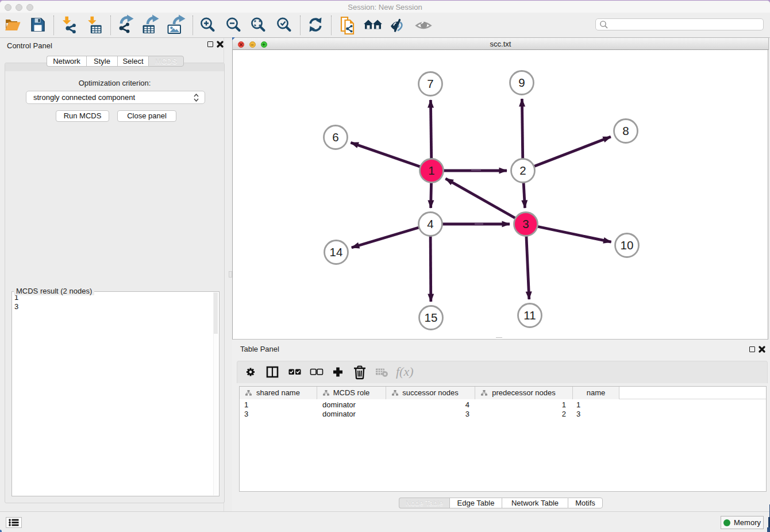 Image resolution: width=770 pixels, height=532 pixels. Describe the element at coordinates (431, 317) in the screenshot. I see `svg-text: 15` at that location.